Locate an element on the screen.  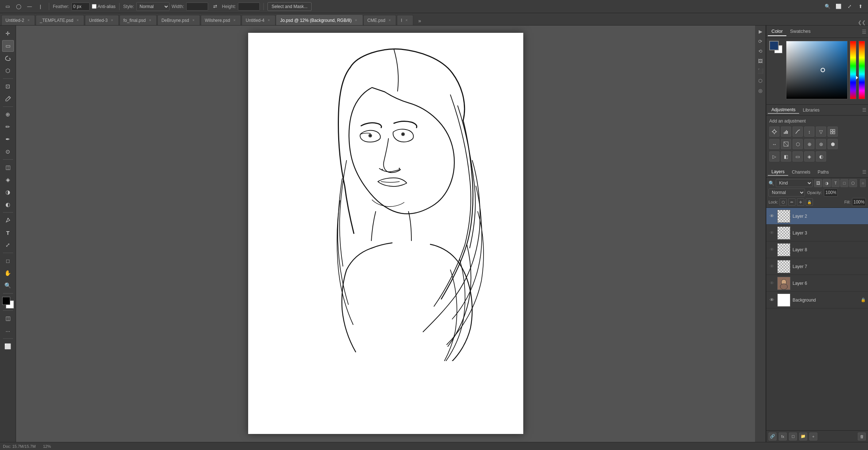
quick-mask-btn: ◫ is located at coordinates (8, 318).